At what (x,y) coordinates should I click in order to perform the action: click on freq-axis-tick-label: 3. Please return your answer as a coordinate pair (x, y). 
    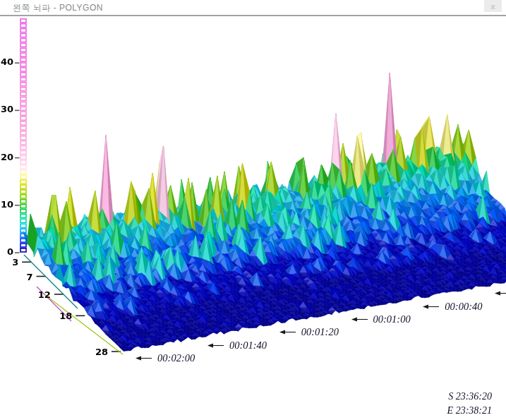
    Looking at the image, I should click on (9, 263).